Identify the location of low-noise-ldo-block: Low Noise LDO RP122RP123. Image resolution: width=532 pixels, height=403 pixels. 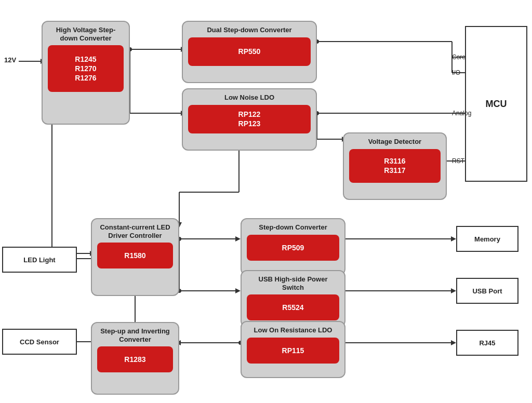
(249, 119).